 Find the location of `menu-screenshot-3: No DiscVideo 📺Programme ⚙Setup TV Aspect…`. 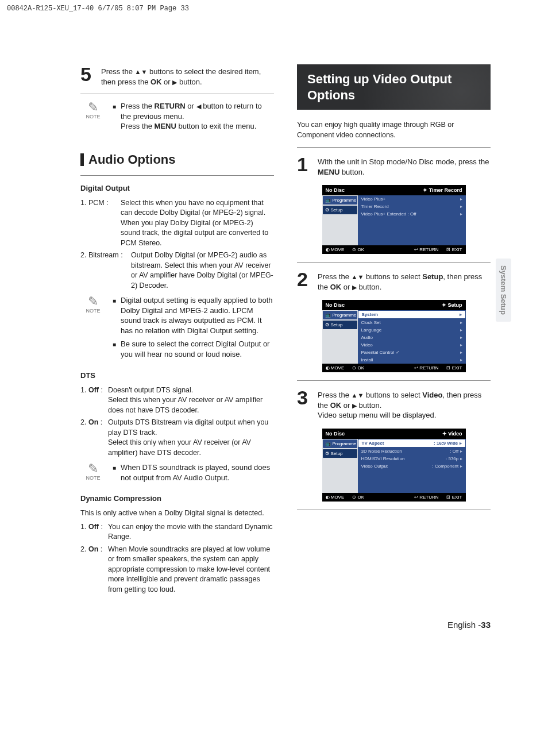

menu-screenshot-3: No DiscVideo 📺Programme ⚙Setup TV Aspect… is located at coordinates (394, 465).